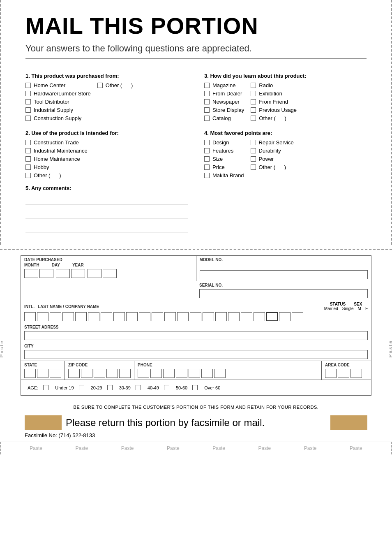 This screenshot has height=556, width=392. What do you see at coordinates (224, 102) in the screenshot?
I see `q3-newspaper: Newspaper` at bounding box center [224, 102].